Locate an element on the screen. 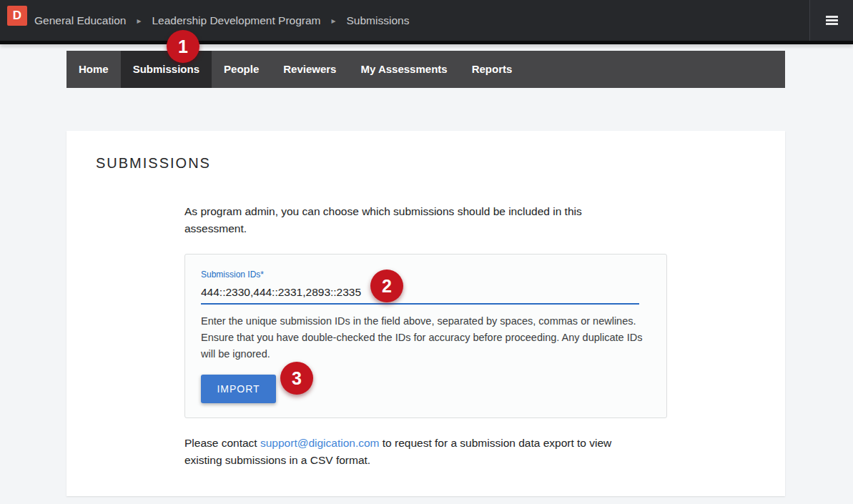 This screenshot has width=853, height=504. tab-home: Home is located at coordinates (94, 69).